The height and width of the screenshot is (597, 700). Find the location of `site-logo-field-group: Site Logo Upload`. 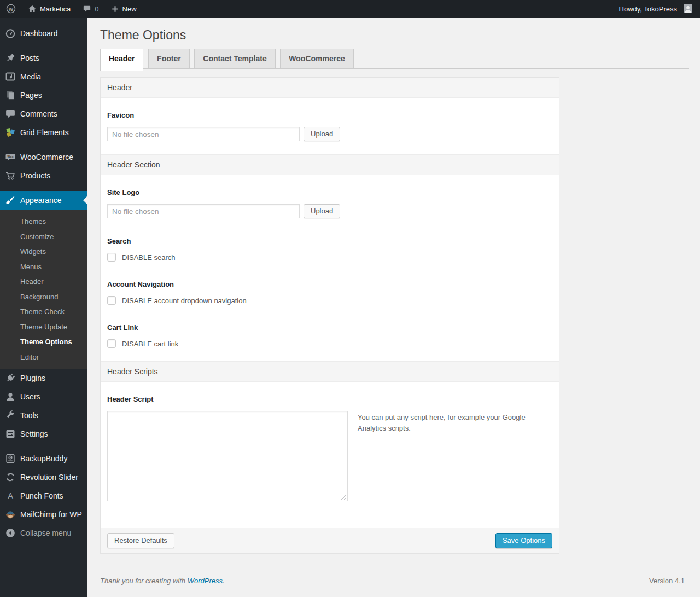

site-logo-field-group: Site Logo Upload is located at coordinates (330, 204).